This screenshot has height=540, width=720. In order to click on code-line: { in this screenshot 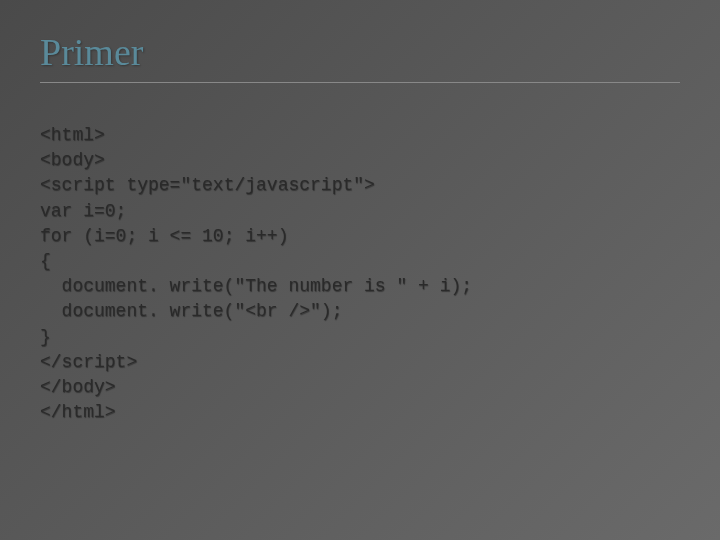, I will do `click(360, 262)`.